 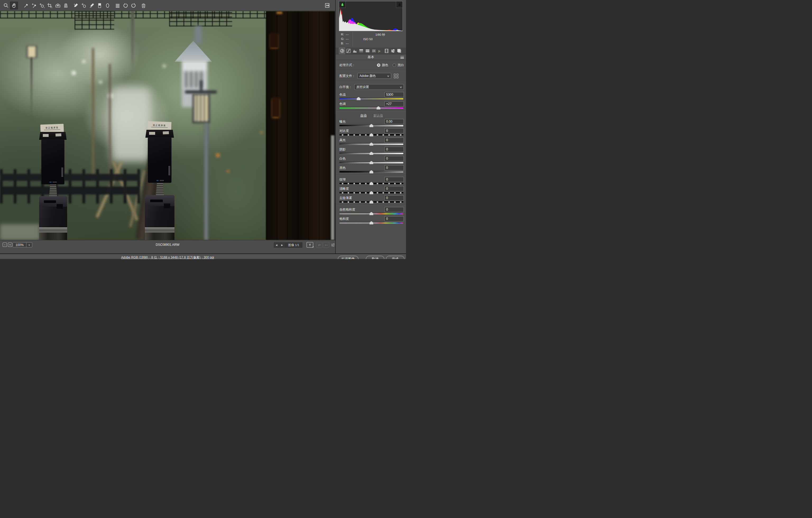 What do you see at coordinates (393, 51) in the screenshot?
I see `tab-presets` at bounding box center [393, 51].